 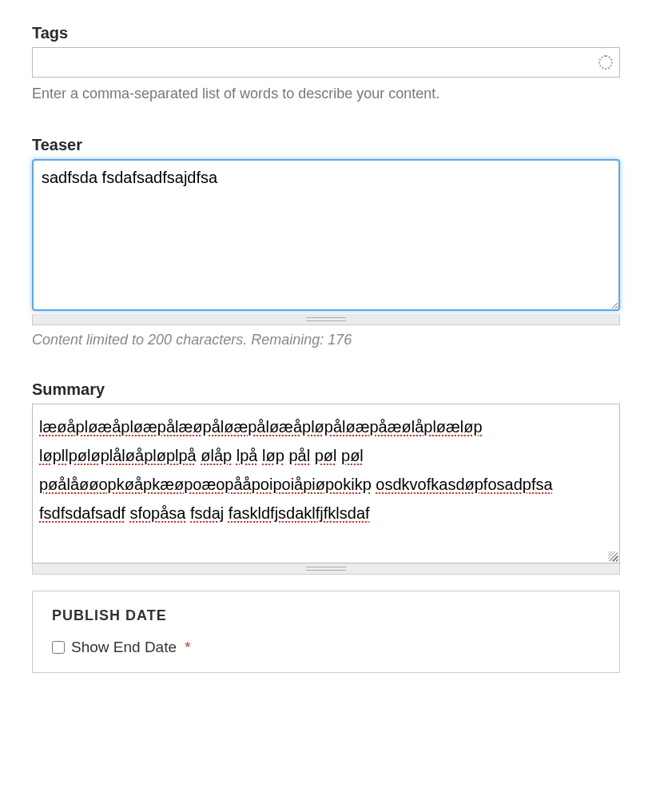 I want to click on show-end-date-checkbox, so click(x=58, y=647).